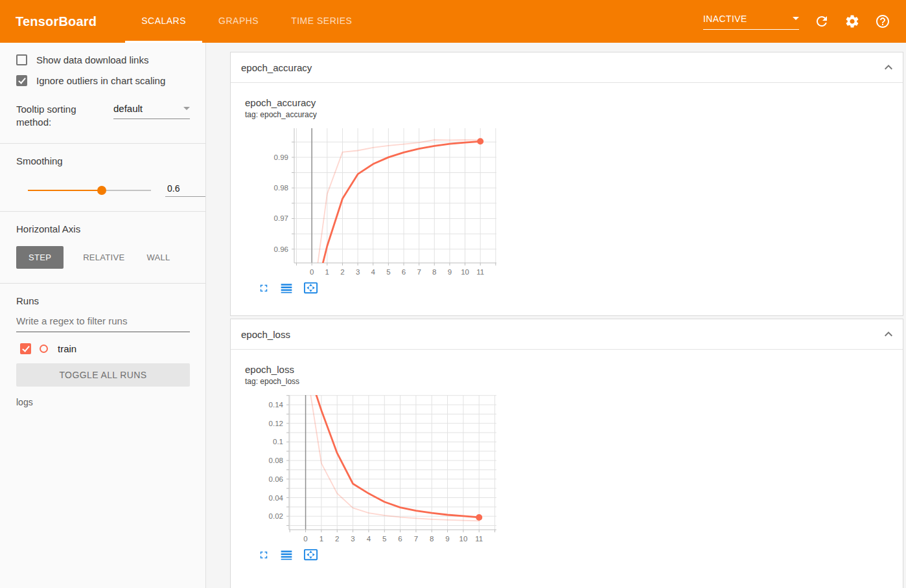  Describe the element at coordinates (805, 22) in the screenshot. I see `header-controls: INACTIVE` at that location.